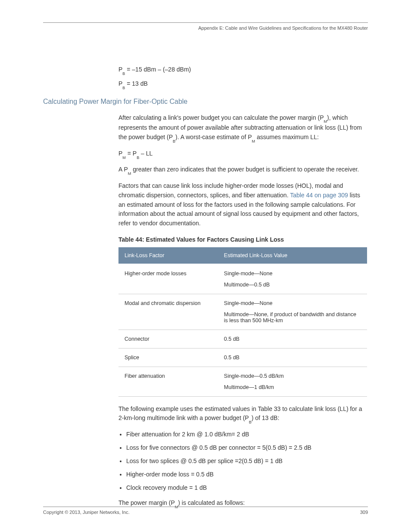 The image size is (411, 532). Describe the element at coordinates (146, 153) in the screenshot. I see `eq-post: – LL` at that location.